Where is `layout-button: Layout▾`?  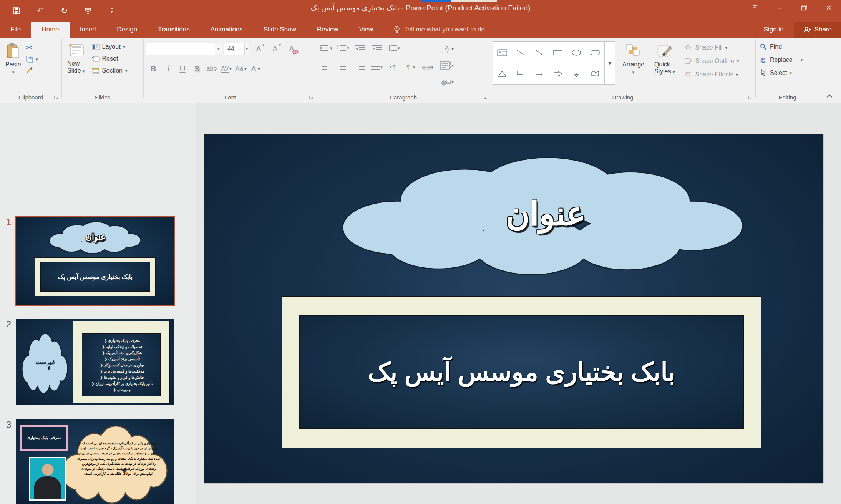
layout-button: Layout▾ is located at coordinates (110, 47).